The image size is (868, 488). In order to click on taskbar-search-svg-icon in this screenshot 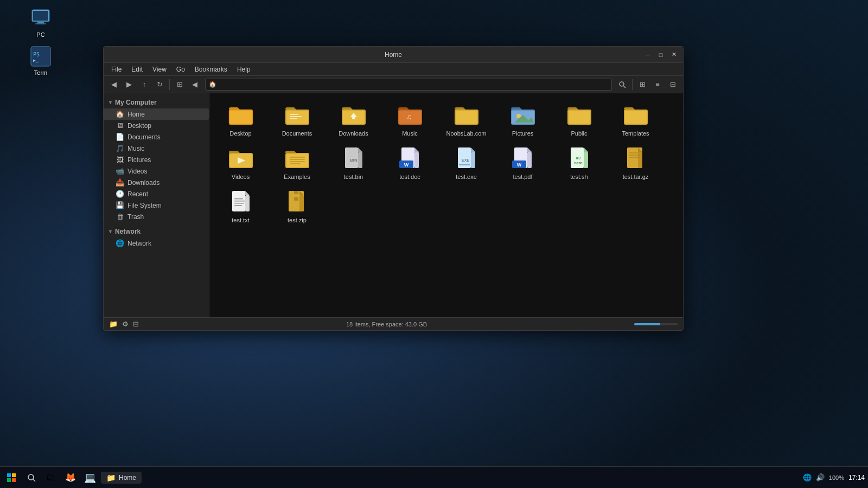, I will do `click(31, 478)`.